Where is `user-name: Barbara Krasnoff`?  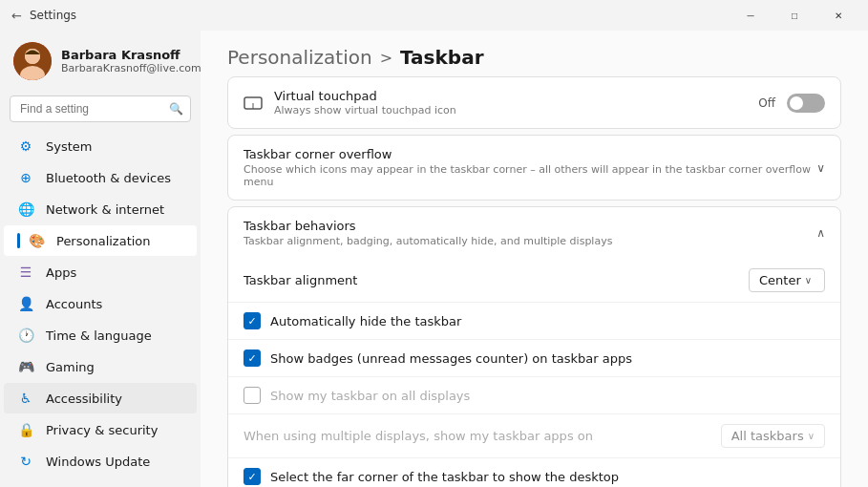
user-name: Barbara Krasnoff is located at coordinates (131, 55).